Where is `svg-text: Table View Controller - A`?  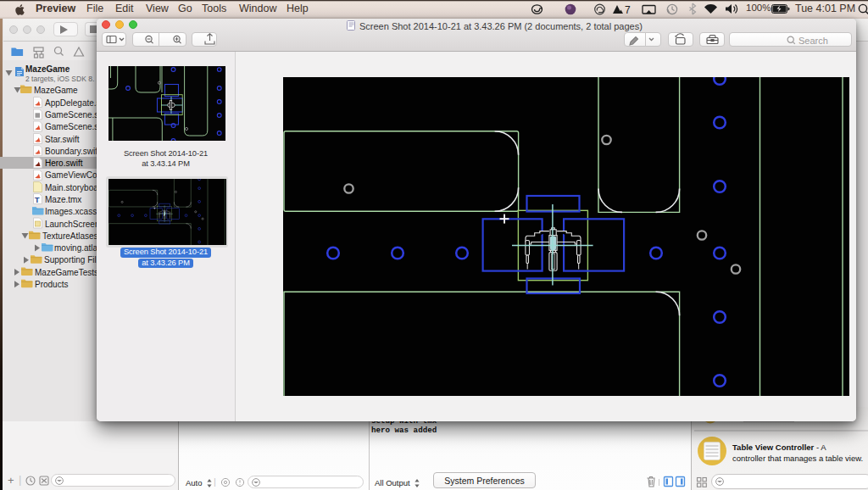 svg-text: Table View Controller - A is located at coordinates (780, 448).